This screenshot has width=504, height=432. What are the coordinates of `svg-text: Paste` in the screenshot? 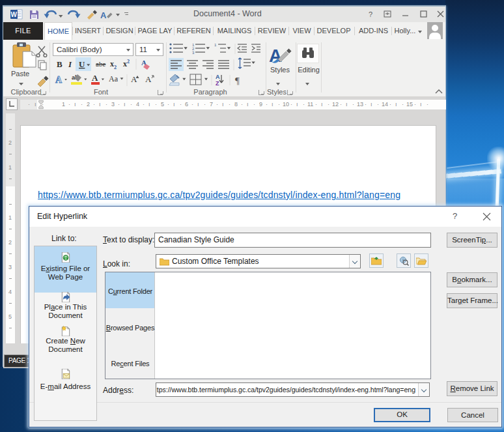 It's located at (20, 74).